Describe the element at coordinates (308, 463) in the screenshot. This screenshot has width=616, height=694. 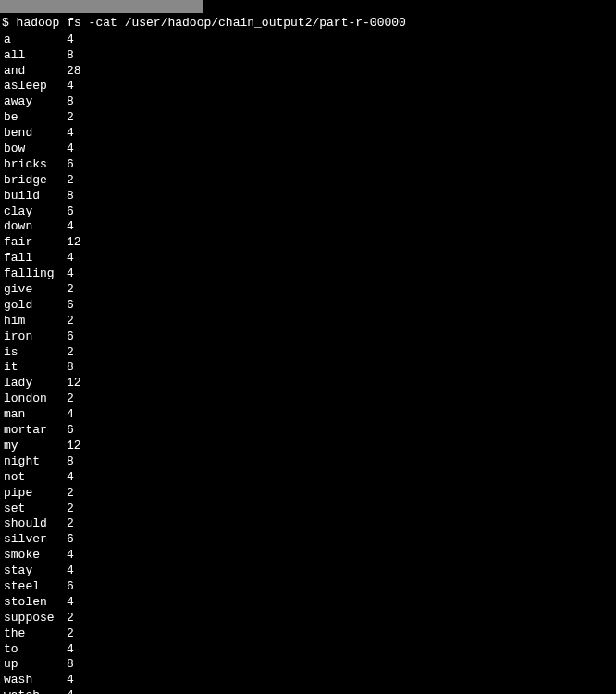
I see `output-row: night8` at that location.